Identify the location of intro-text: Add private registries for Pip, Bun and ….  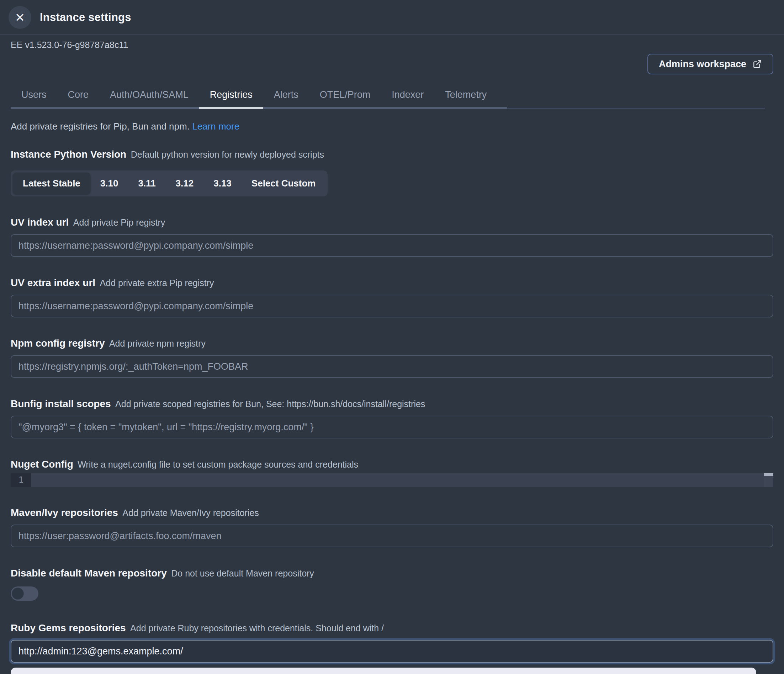
(100, 126).